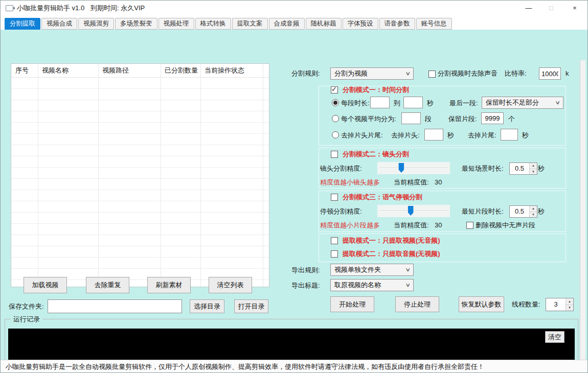  What do you see at coordinates (438, 182) in the screenshot?
I see `shot-current-precision-value: 30` at bounding box center [438, 182].